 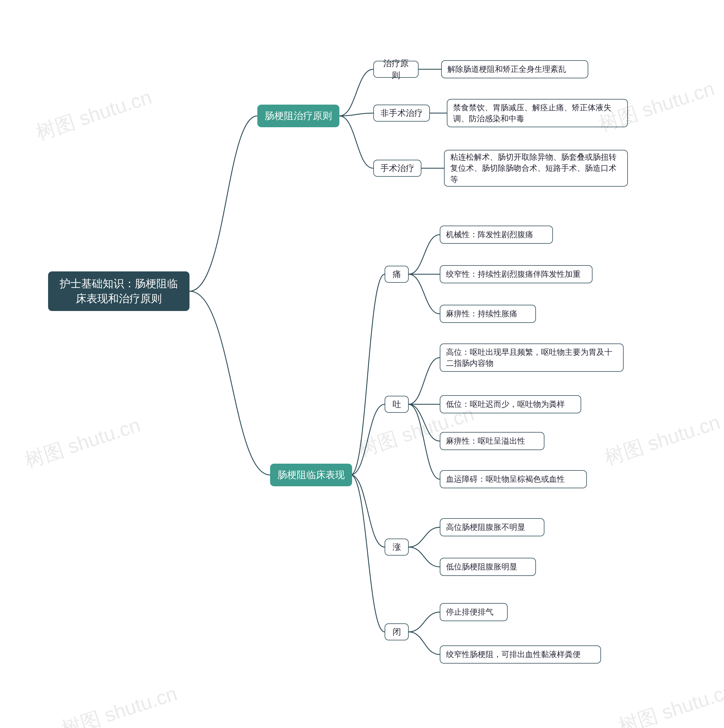 I want to click on leaf-node: 麻痹性：呕吐呈溢出性, so click(x=492, y=441).